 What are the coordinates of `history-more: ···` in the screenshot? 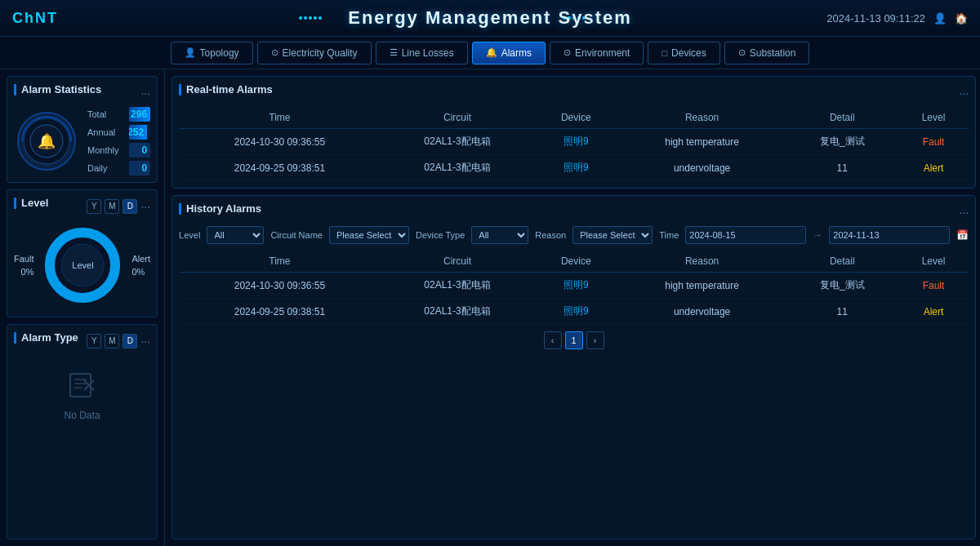 It's located at (964, 212).